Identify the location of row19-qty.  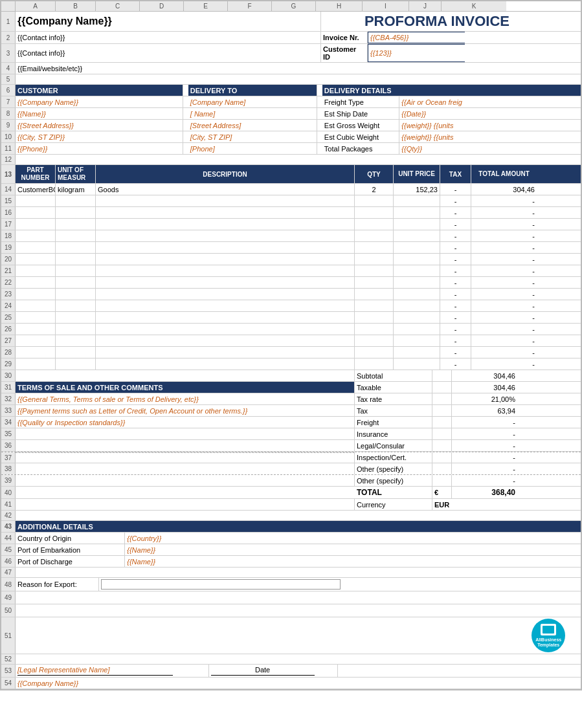
(374, 247).